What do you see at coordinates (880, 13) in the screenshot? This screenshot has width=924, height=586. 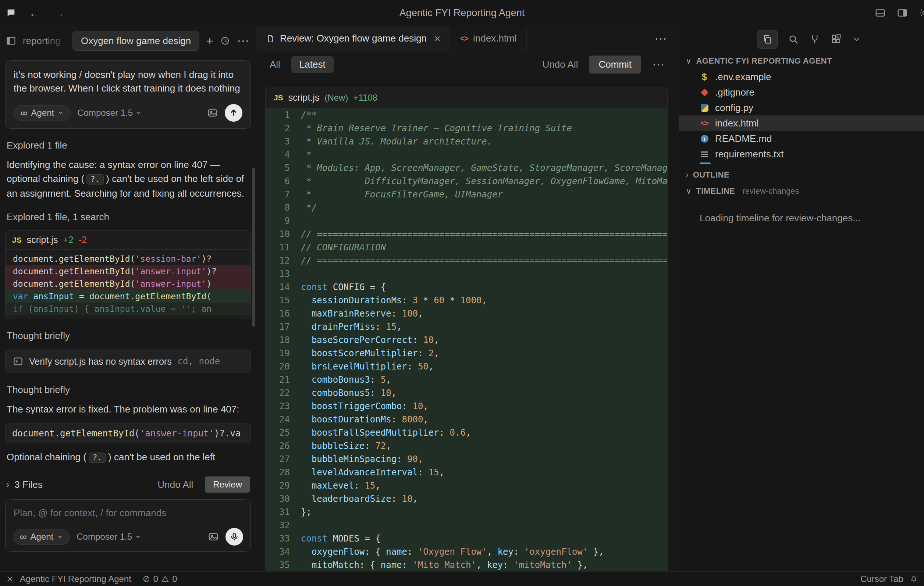 I see `panel-bottom-icon` at bounding box center [880, 13].